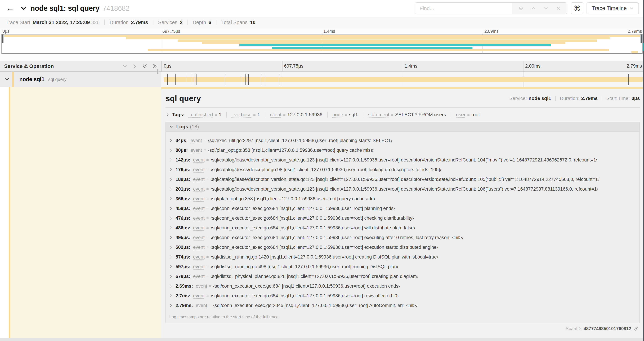 This screenshot has height=341, width=644. I want to click on logs-count: (18), so click(194, 127).